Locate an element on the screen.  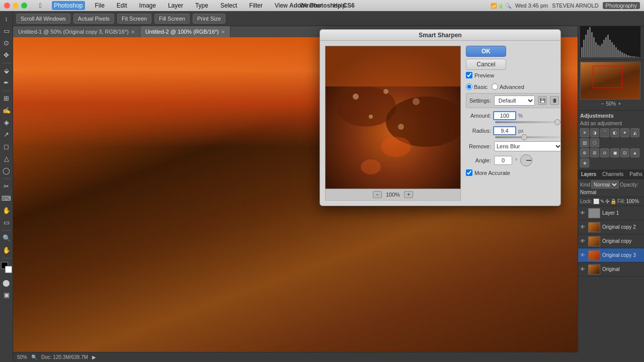
close-button is located at coordinates (7, 6).